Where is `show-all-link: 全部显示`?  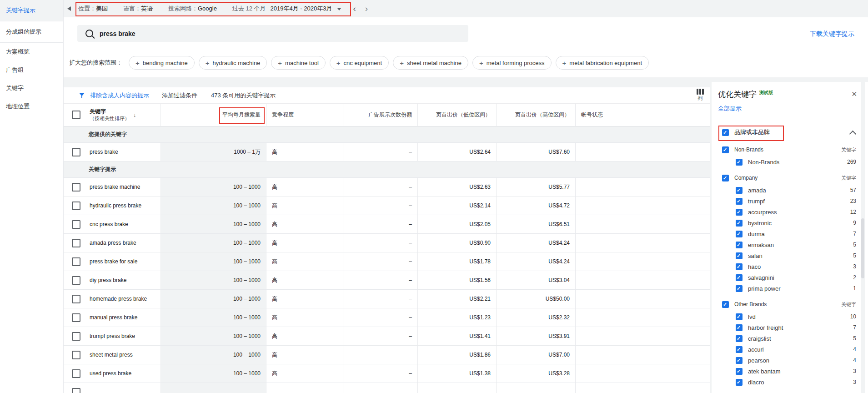
show-all-link: 全部显示 is located at coordinates (793, 108).